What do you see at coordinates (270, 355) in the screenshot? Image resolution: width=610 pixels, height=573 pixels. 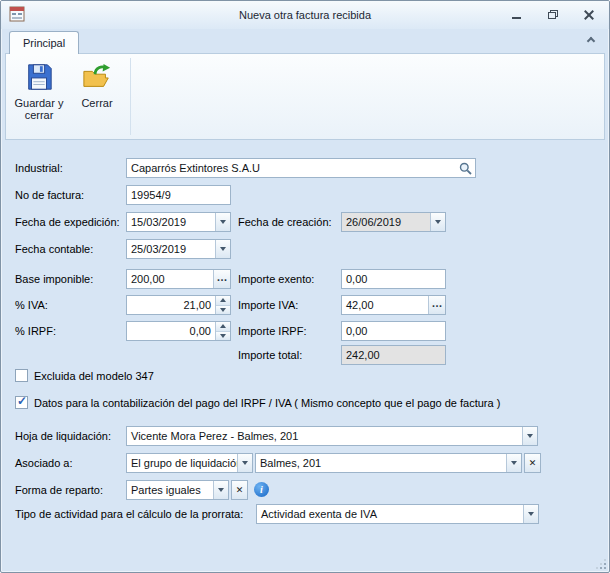 I see `importe-total-label: Importe total:` at bounding box center [270, 355].